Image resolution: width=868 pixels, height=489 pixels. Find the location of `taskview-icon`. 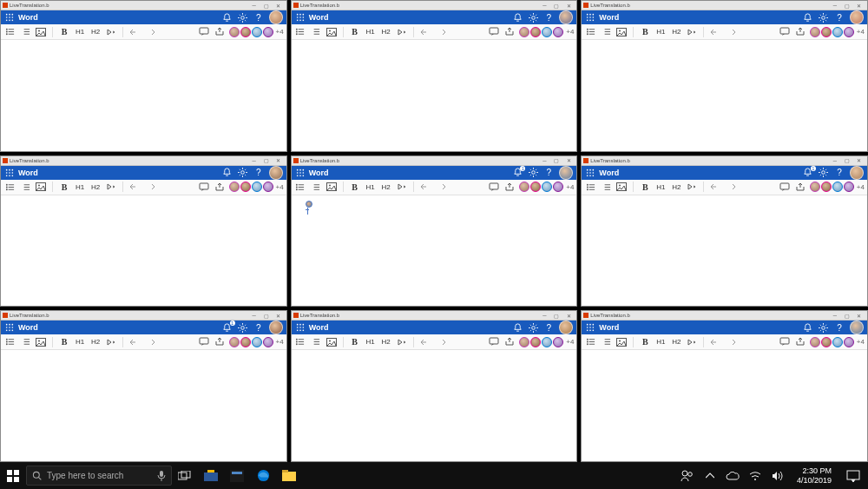

taskview-icon is located at coordinates (185, 476).